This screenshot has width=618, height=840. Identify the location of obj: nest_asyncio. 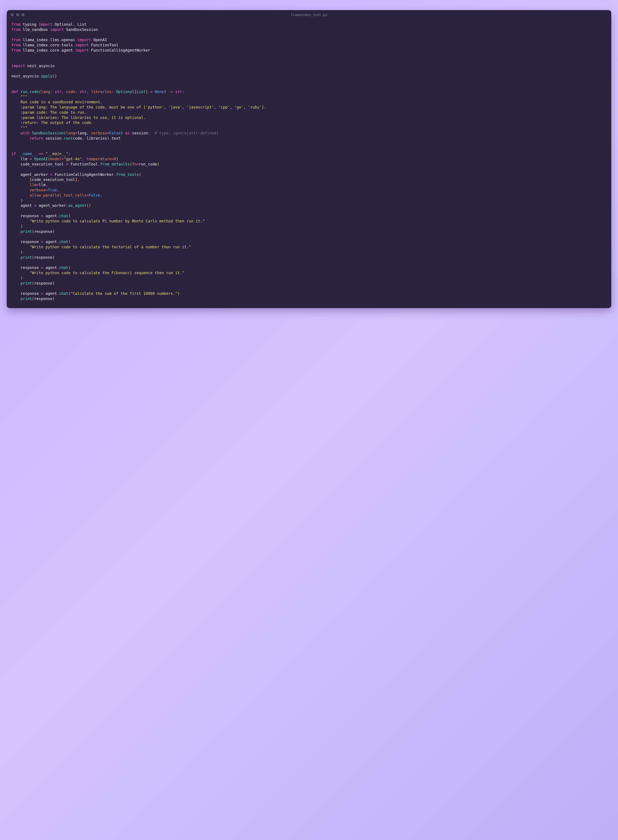
(25, 76).